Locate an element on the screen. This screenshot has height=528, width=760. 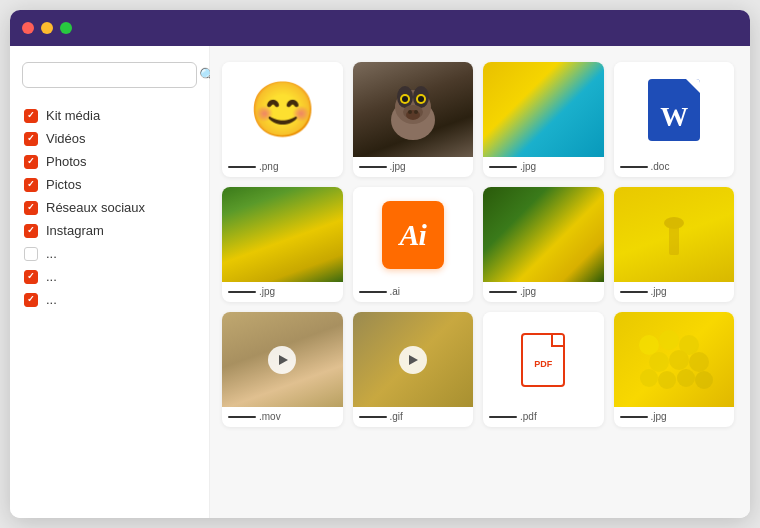
sidebar-item-item9: ... is located at coordinates (110, 300).